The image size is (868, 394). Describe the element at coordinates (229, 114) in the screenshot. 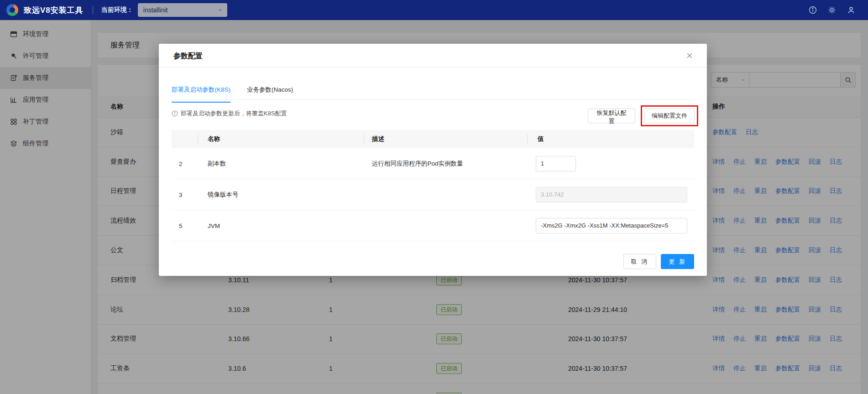

I see `k8s-notice: 部署及启动参数更新后，将覆盖K8S配置` at that location.